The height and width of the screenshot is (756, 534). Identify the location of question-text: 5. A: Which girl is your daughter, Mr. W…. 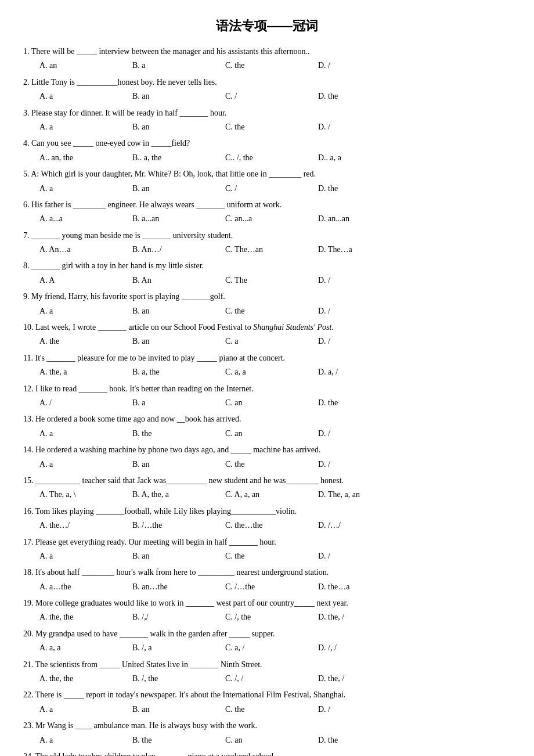
(267, 174).